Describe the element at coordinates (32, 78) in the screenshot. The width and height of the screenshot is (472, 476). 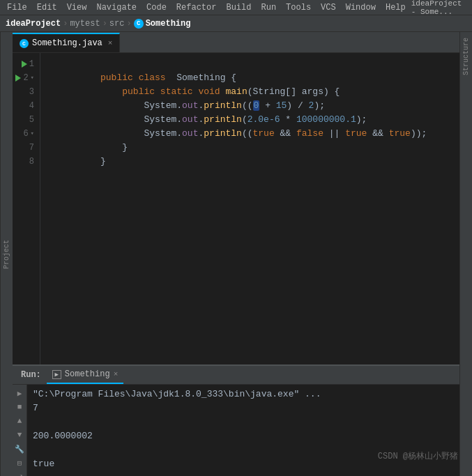
I see `fold-icon-2: ▾` at that location.